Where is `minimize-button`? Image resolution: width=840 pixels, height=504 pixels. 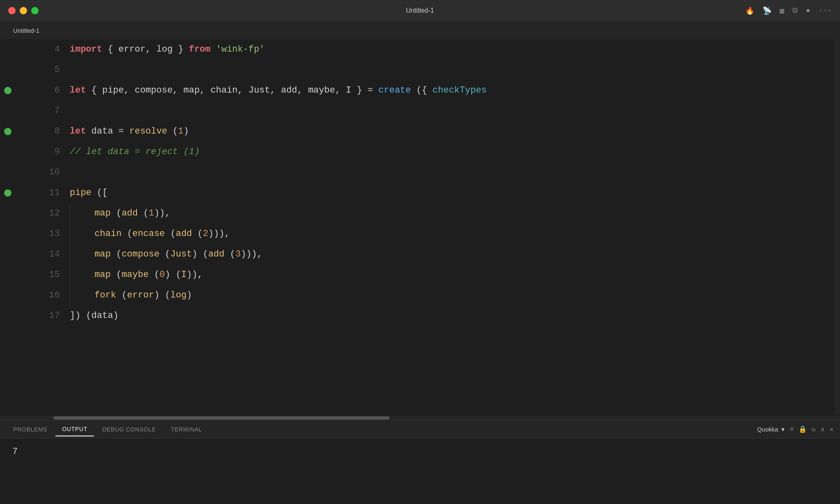
minimize-button is located at coordinates (23, 11).